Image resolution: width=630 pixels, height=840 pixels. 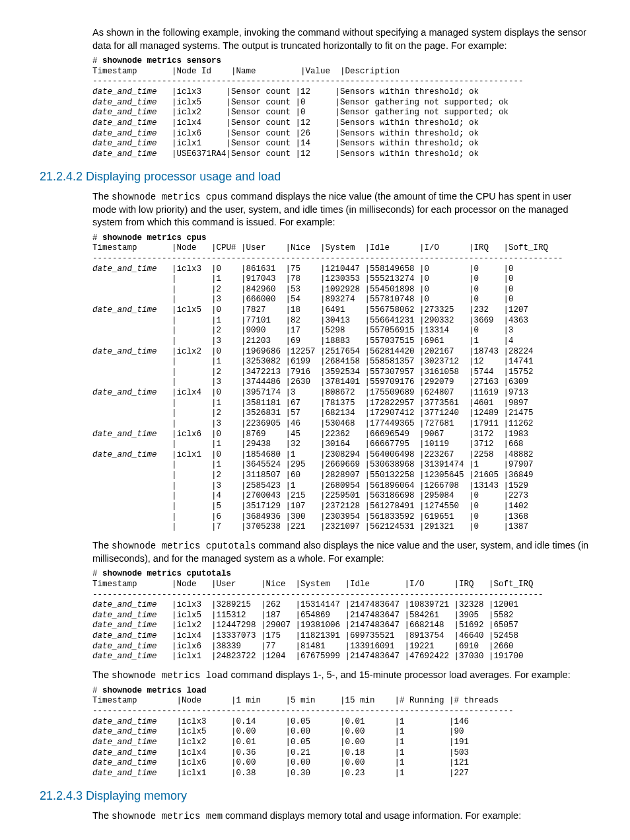 I want to click on command-inline: shownode metrics cputotals, so click(x=184, y=546).